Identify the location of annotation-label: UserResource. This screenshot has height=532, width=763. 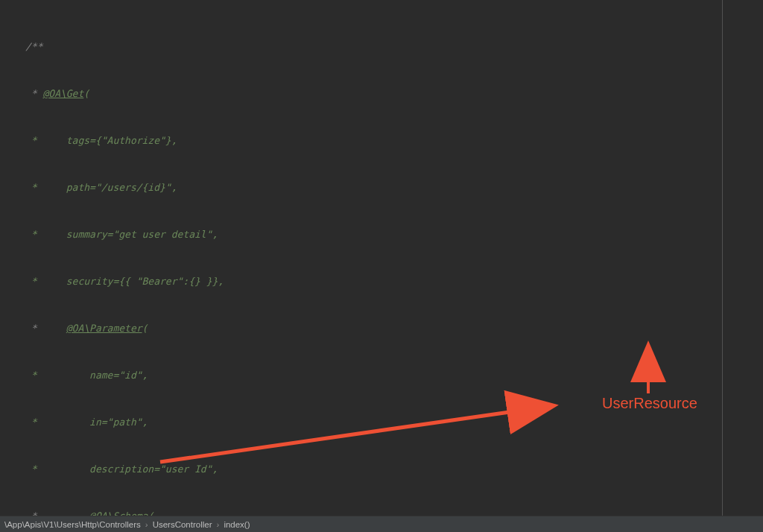
(650, 404).